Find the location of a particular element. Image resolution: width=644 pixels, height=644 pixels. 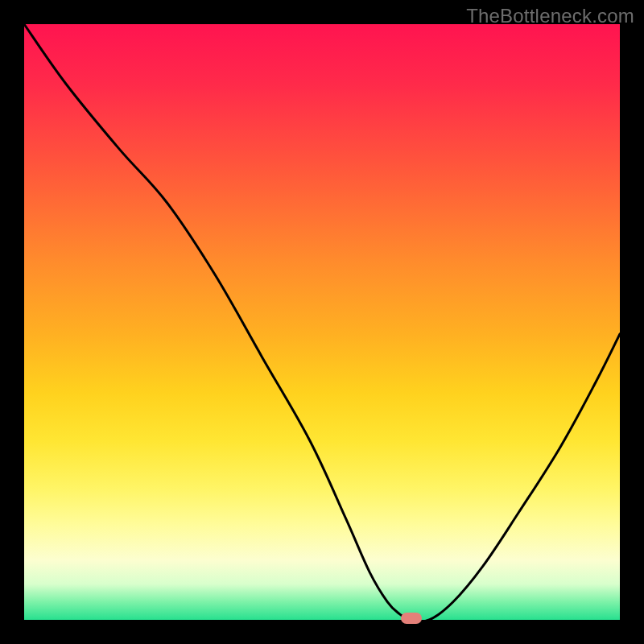

optimal-point-marker is located at coordinates (411, 618).